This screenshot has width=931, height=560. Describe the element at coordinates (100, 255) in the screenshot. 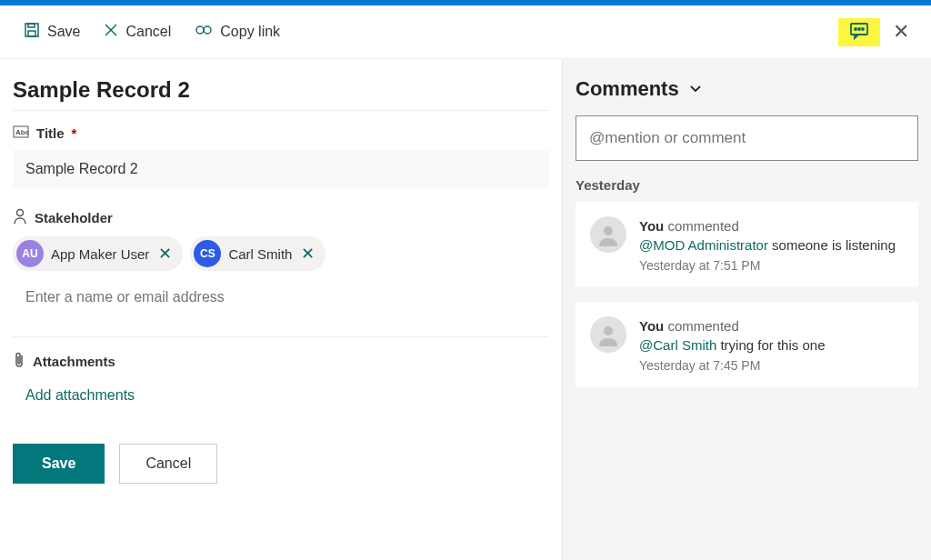

I see `chip-name: App Maker User` at that location.